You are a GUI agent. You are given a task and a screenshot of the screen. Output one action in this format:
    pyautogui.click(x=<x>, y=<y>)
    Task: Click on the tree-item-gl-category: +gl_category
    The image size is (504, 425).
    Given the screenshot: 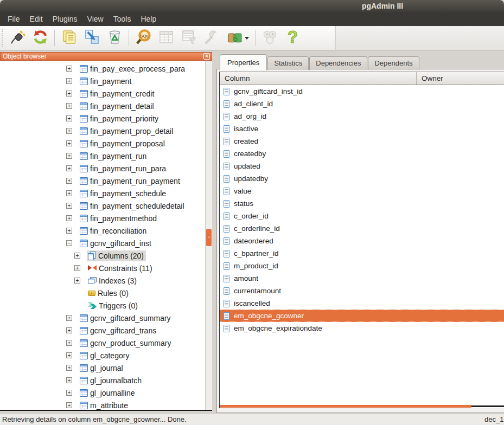 What is the action you would take?
    pyautogui.click(x=106, y=356)
    